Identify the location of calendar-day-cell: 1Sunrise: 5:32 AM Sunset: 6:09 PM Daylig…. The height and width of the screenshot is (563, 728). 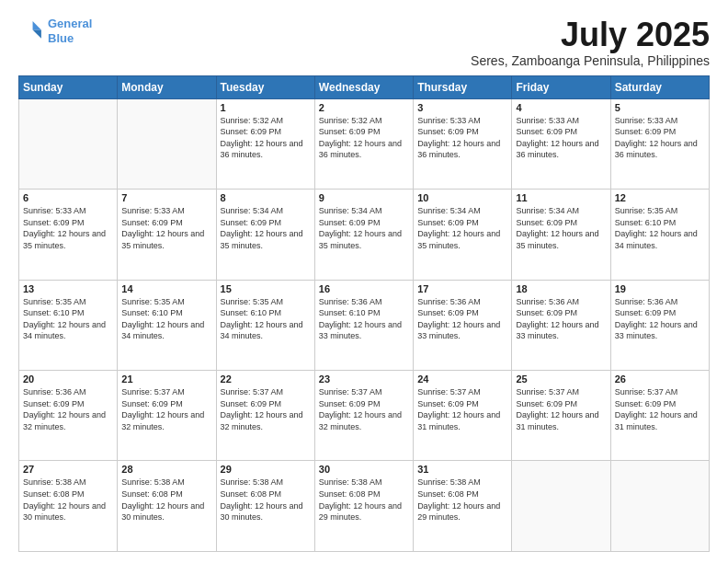
(265, 144).